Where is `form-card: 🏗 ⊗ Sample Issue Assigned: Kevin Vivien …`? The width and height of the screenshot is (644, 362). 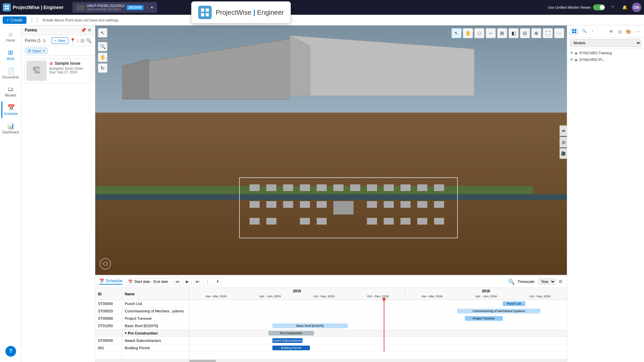 form-card: 🏗 ⊗ Sample Issue Assigned: Kevin Vivien … is located at coordinates (58, 71).